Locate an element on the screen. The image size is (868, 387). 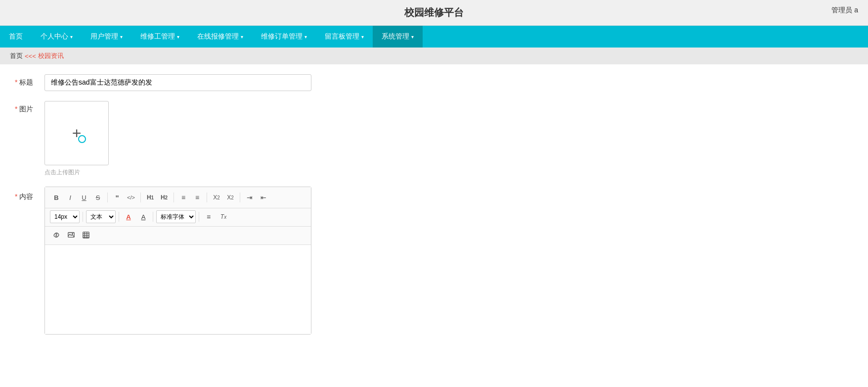
quote-button: " is located at coordinates (117, 197).